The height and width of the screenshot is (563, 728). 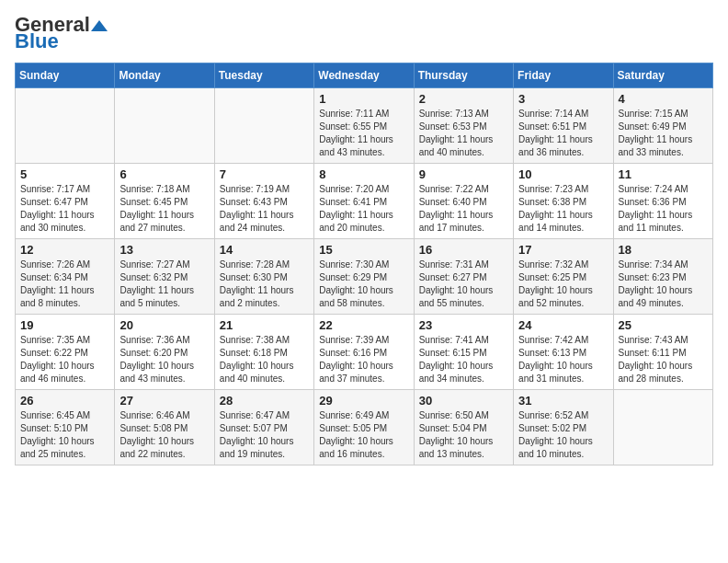 I want to click on calendar-cell: 15Sunrise: 7:30 AM Sunset: 6:29 PM Dayli…, so click(x=364, y=277).